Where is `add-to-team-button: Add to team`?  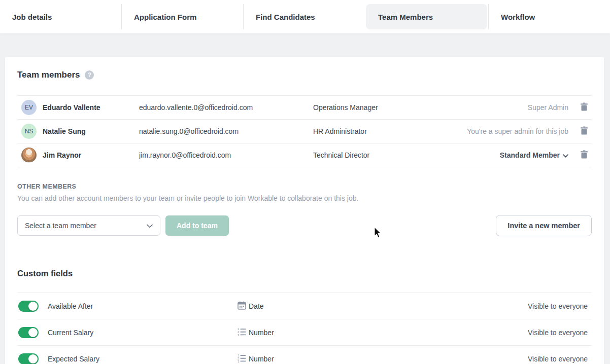 add-to-team-button: Add to team is located at coordinates (197, 226).